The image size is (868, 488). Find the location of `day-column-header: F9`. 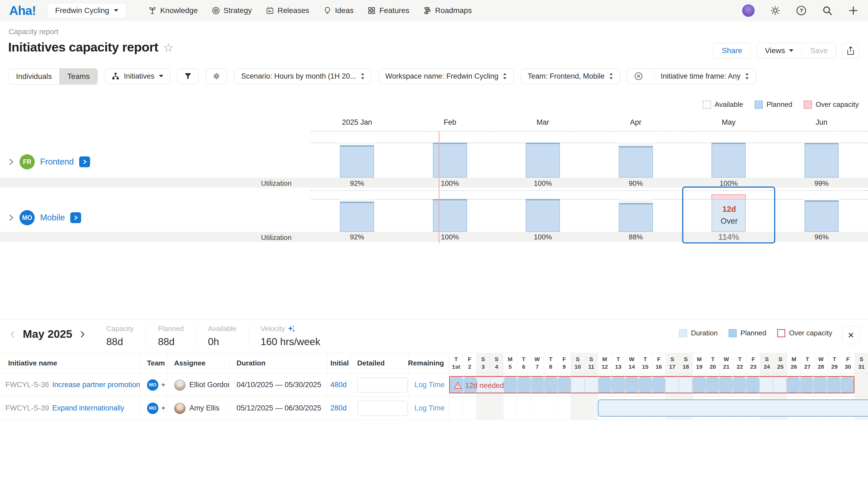

day-column-header: F9 is located at coordinates (564, 363).